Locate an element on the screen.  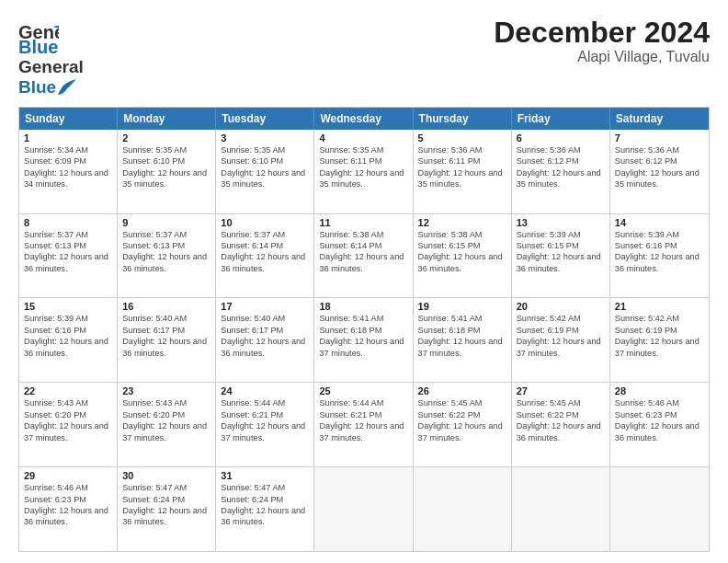
day-number: 15 is located at coordinates (68, 306).